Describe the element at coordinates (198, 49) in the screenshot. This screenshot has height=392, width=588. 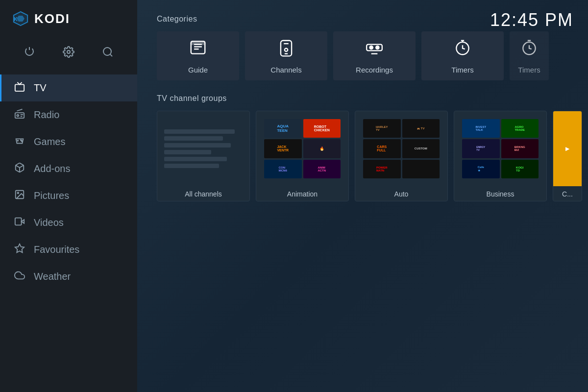
I see `guide-icon` at that location.